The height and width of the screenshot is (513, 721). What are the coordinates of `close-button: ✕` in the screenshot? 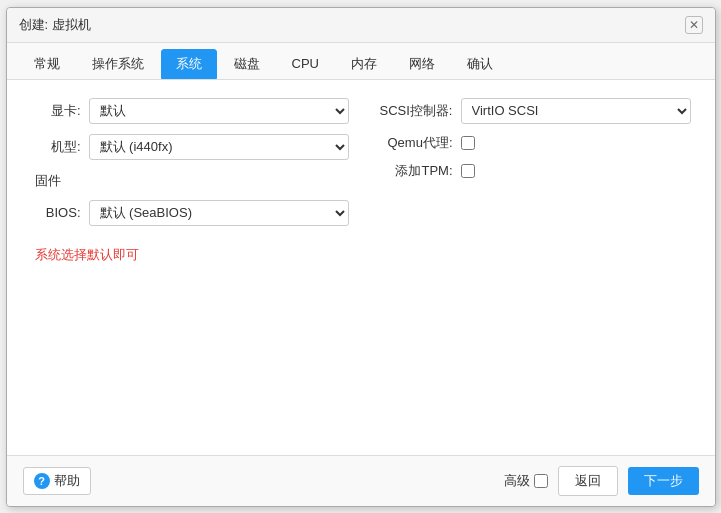 It's located at (694, 25).